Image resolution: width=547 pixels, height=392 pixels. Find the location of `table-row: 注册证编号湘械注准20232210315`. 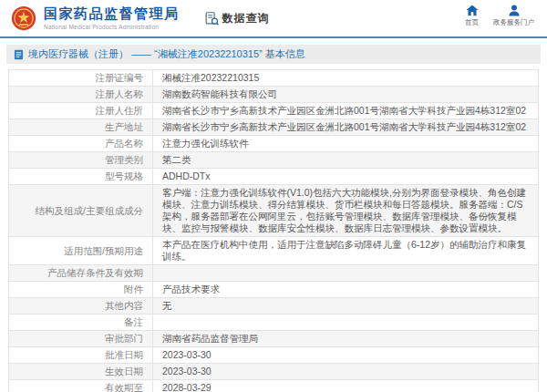

table-row: 注册证编号湘械注准20232210315 is located at coordinates (274, 78).